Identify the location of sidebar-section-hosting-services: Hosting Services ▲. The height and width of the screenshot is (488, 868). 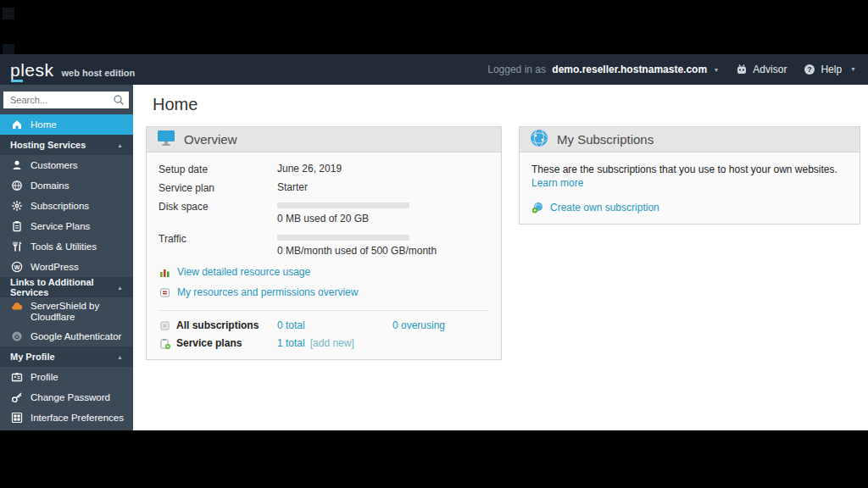
(66, 145).